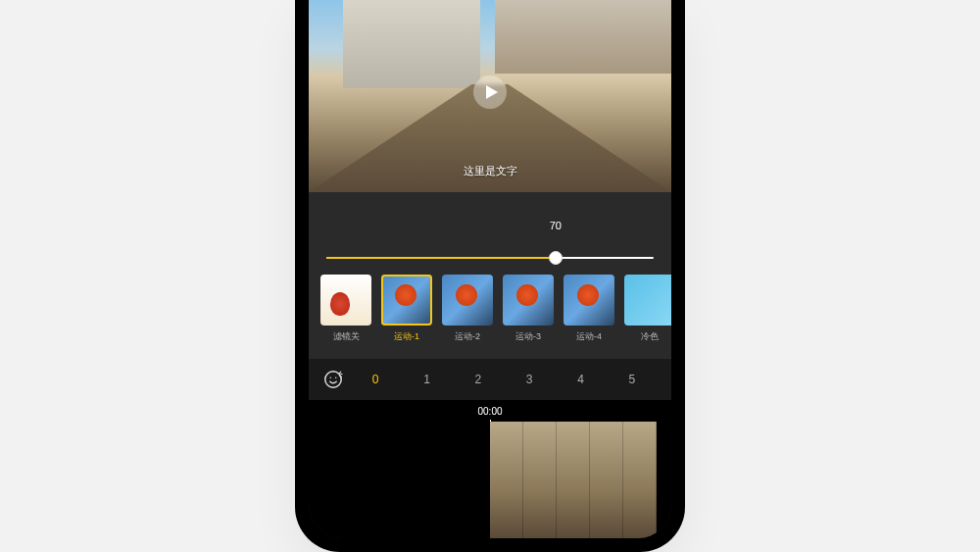 The width and height of the screenshot is (980, 552). Describe the element at coordinates (650, 337) in the screenshot. I see `filter-label: 冷色` at that location.